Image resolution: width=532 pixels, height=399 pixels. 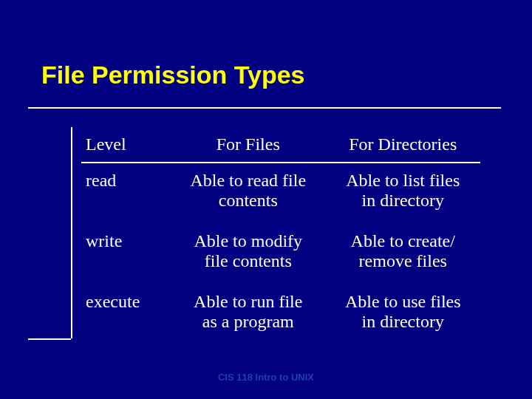 What do you see at coordinates (281, 145) in the screenshot?
I see `table-header-row: Level For Files For Directories` at bounding box center [281, 145].